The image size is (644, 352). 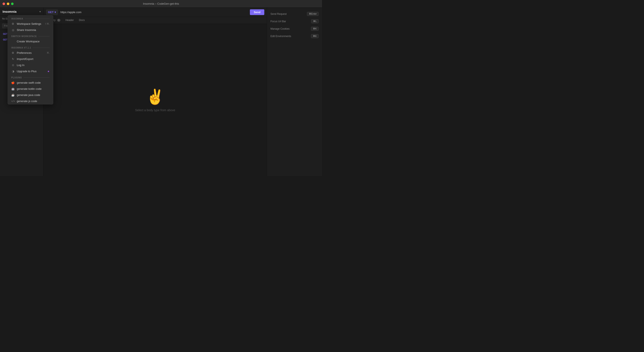 I want to click on sidebar-header: Insomnia ▾, so click(x=22, y=12).